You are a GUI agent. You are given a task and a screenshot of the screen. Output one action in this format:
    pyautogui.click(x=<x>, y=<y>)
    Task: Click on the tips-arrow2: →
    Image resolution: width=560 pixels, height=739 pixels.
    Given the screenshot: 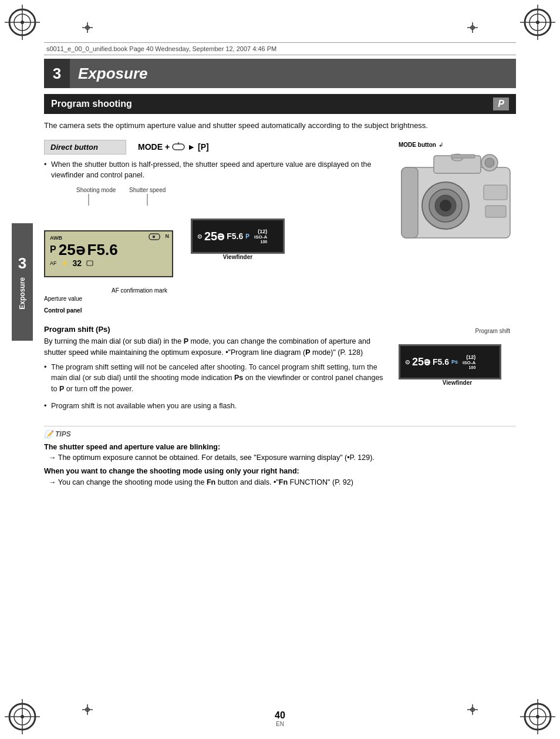 What is the action you would take?
    pyautogui.click(x=53, y=482)
    